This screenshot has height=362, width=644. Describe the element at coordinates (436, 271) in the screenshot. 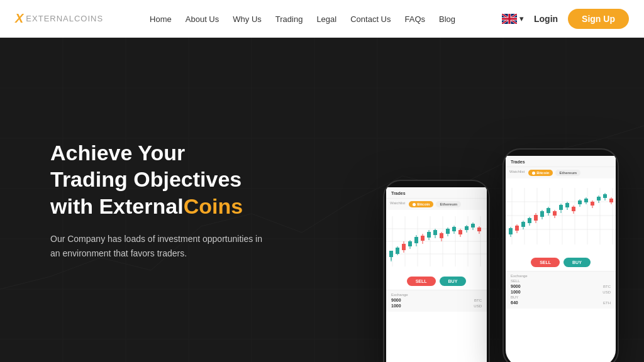

I see `phone-left: Trades Watchlist Bitcoin Ethereum` at that location.